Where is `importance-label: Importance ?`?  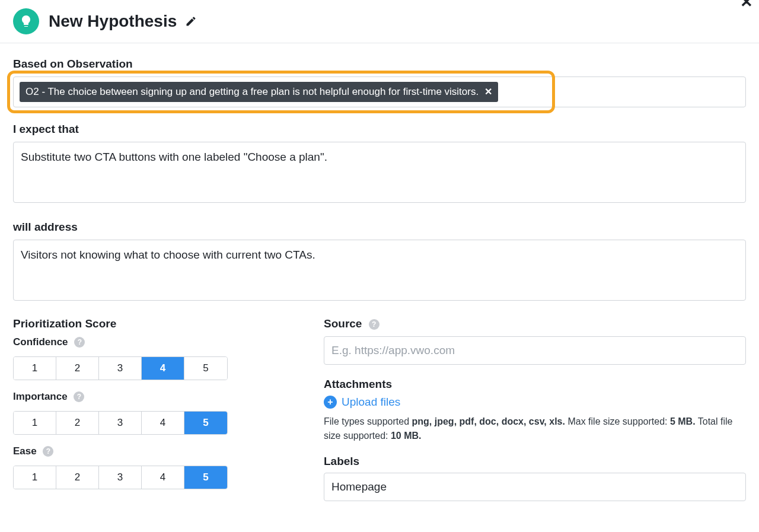 importance-label: Importance ? is located at coordinates (152, 397).